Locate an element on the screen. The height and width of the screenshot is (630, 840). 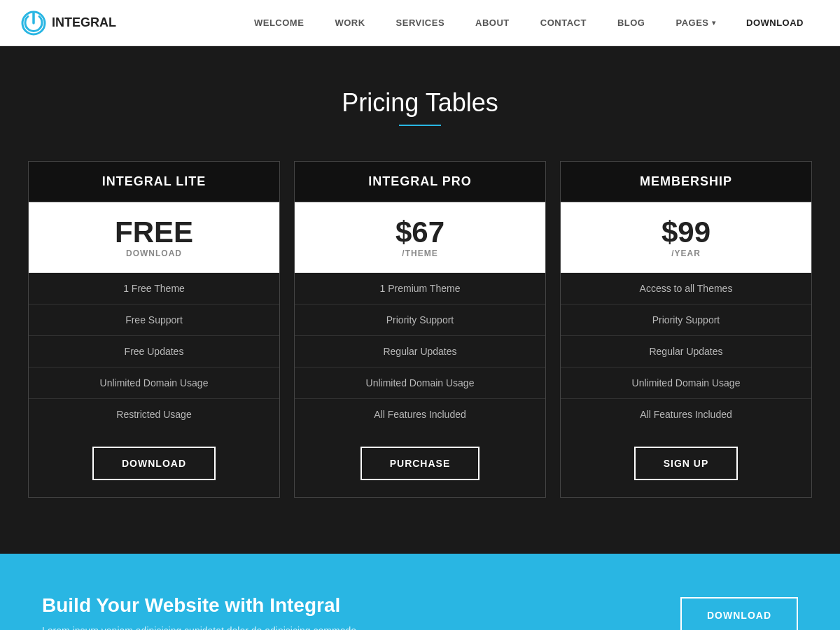
feature-mem-1: Priority Support is located at coordinates (686, 321).